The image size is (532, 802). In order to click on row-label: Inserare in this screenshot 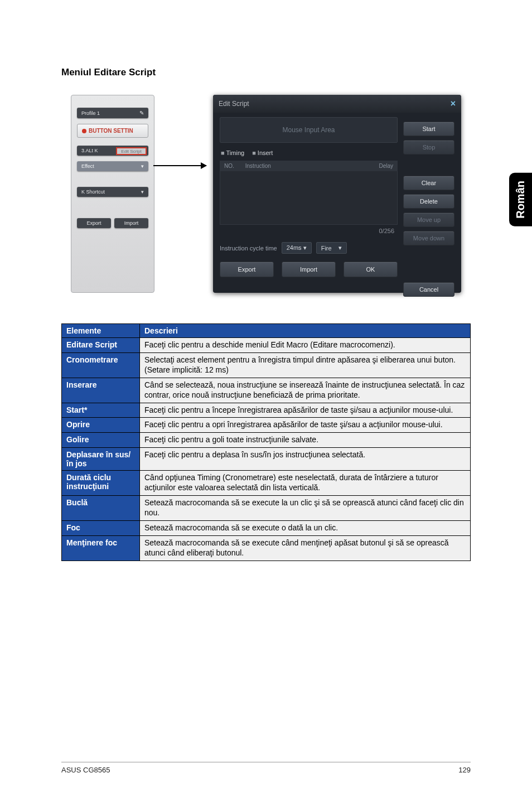, I will do `click(101, 390)`.